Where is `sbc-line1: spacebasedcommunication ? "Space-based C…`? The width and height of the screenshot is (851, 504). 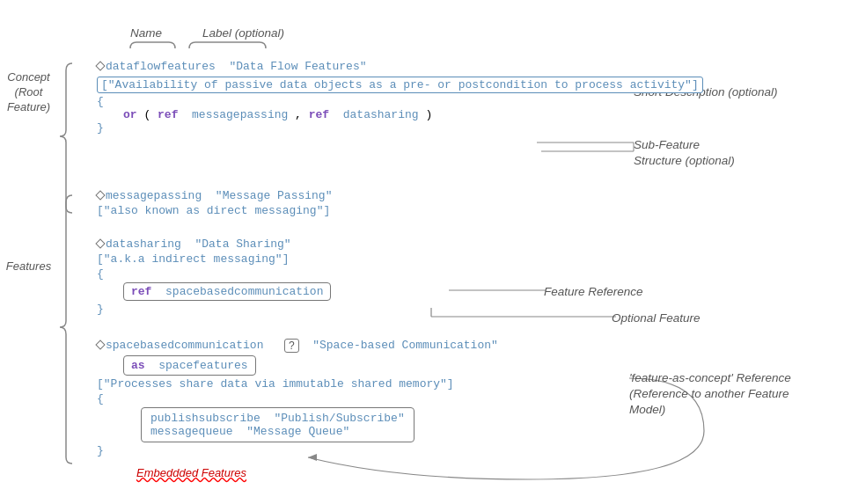
sbc-line1: spacebasedcommunication ? "Space-based C… is located at coordinates (297, 346).